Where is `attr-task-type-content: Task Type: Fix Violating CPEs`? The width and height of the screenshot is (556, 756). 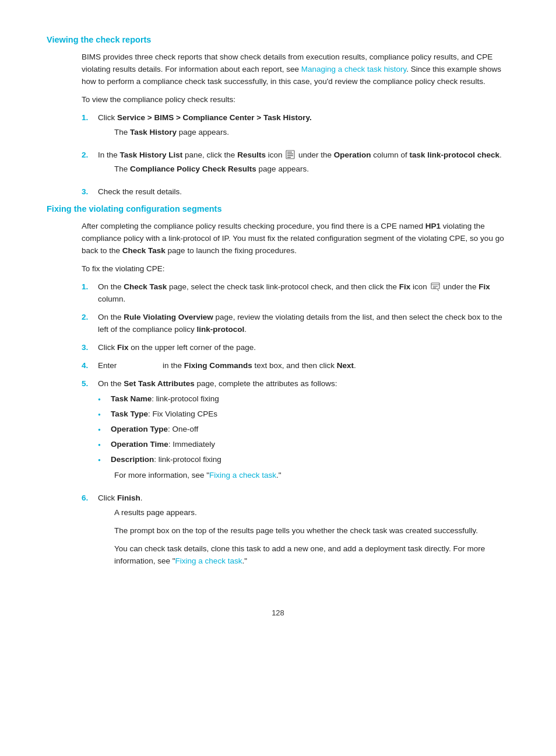
attr-task-type-content: Task Type: Fix Violating CPEs is located at coordinates (310, 414).